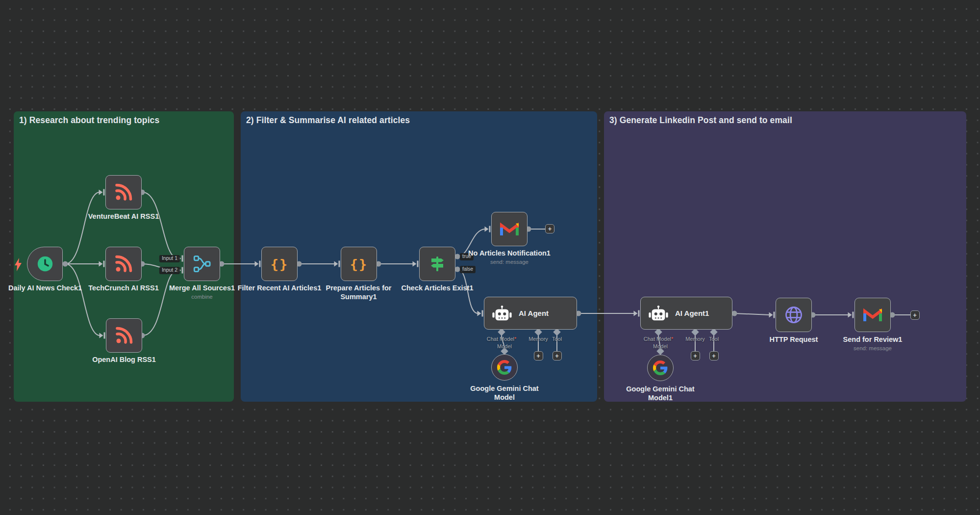 The width and height of the screenshot is (980, 515). I want to click on node-google-gemini-chat-model1, so click(660, 368).